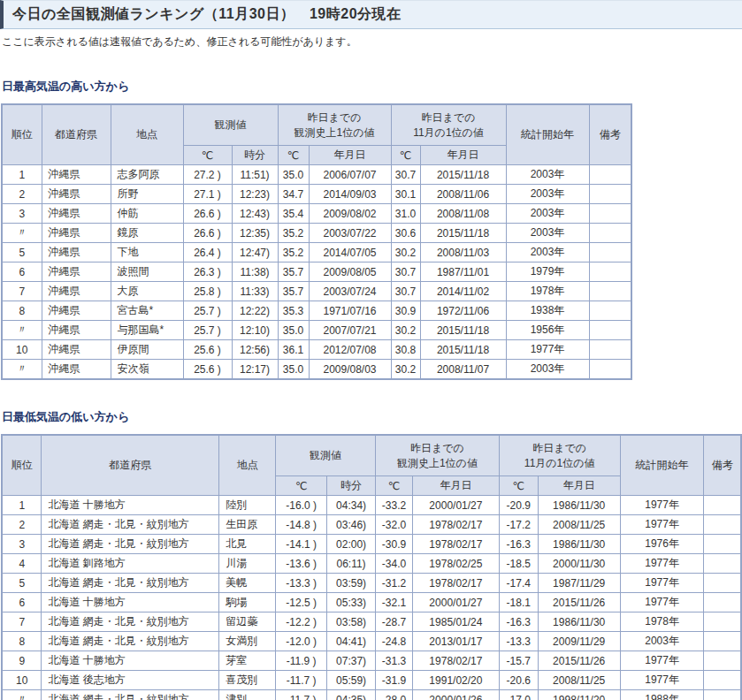  I want to click on cell-rec-date: 1991/02/20, so click(455, 681).